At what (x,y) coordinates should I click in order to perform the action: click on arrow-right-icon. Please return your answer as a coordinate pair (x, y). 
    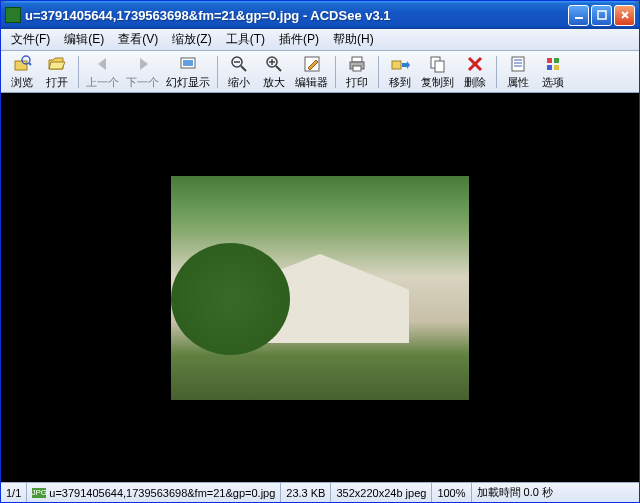
    Looking at the image, I should click on (143, 64).